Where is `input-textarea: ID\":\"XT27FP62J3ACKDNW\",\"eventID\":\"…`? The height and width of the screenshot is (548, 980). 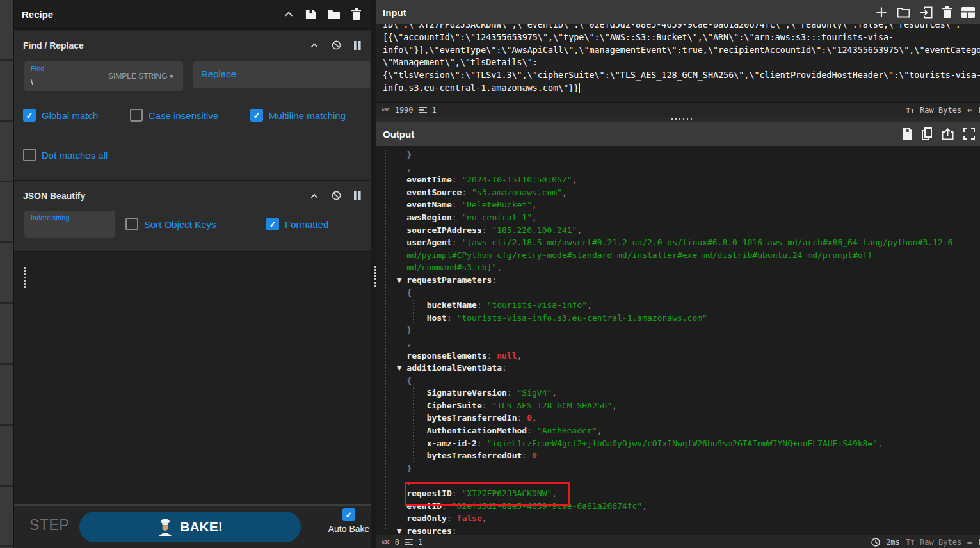 input-textarea: ID\":\"XT27FP62J3ACKDNW\",\"eventID\":\"… is located at coordinates (679, 63).